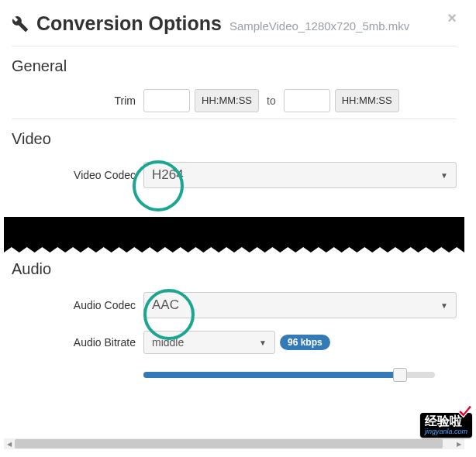 This screenshot has height=457, width=476. What do you see at coordinates (271, 375) in the screenshot?
I see `slider-fill` at bounding box center [271, 375].